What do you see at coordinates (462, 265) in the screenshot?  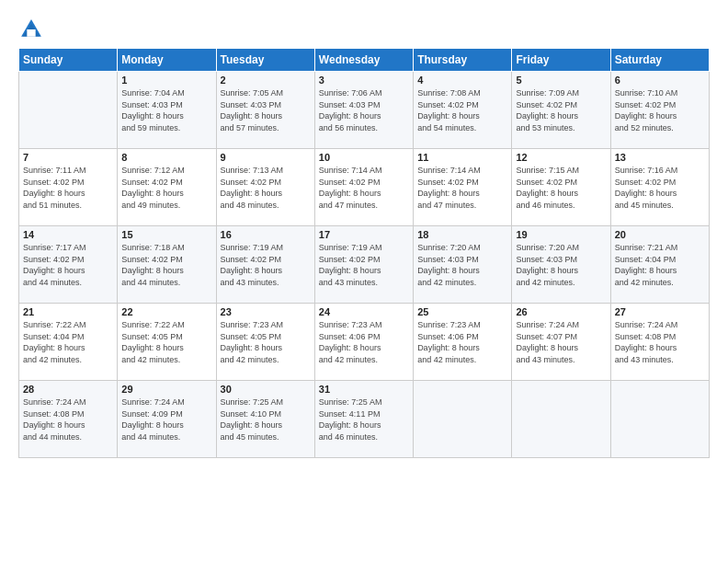 I see `day-info: Sunrise: 7:20 AM Sunset: 4:03 PM Dayligh…` at bounding box center [462, 265].